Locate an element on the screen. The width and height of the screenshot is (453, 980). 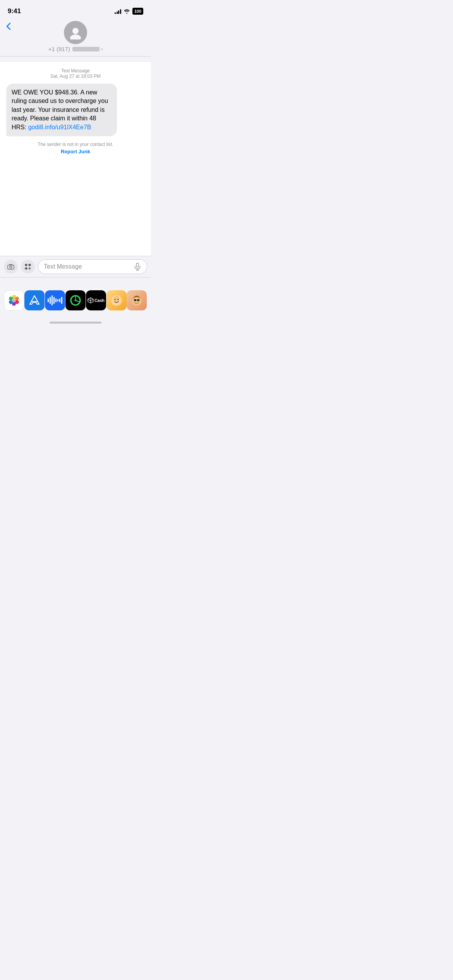
shazam-icon is located at coordinates (55, 300).